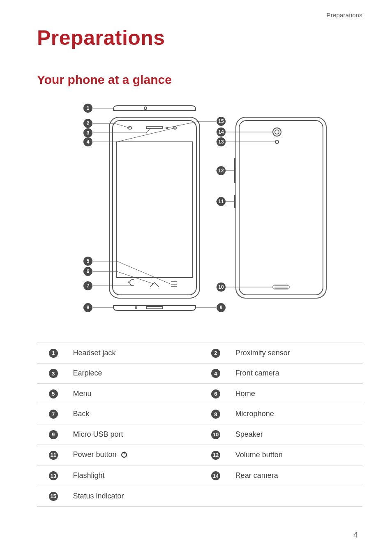 Image resolution: width=392 pixels, height=556 pixels. What do you see at coordinates (88, 142) in the screenshot?
I see `callout-4: 4` at bounding box center [88, 142].